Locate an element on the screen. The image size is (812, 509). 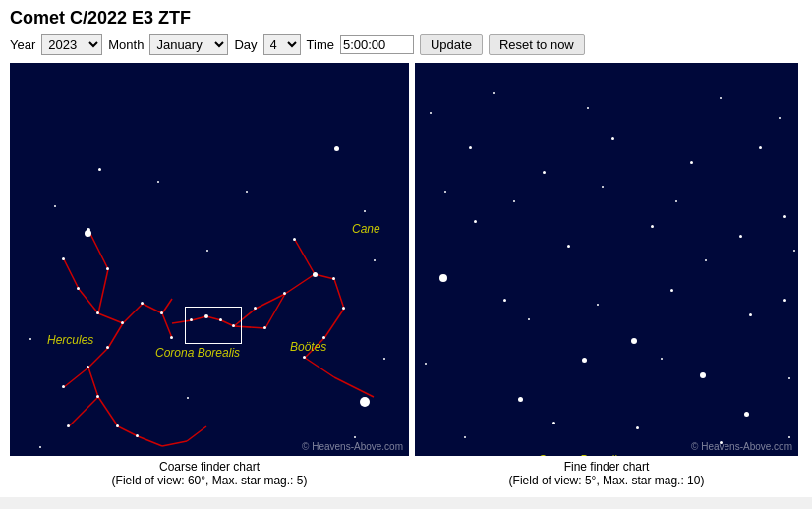
reset-button: Reset to now is located at coordinates (537, 45).